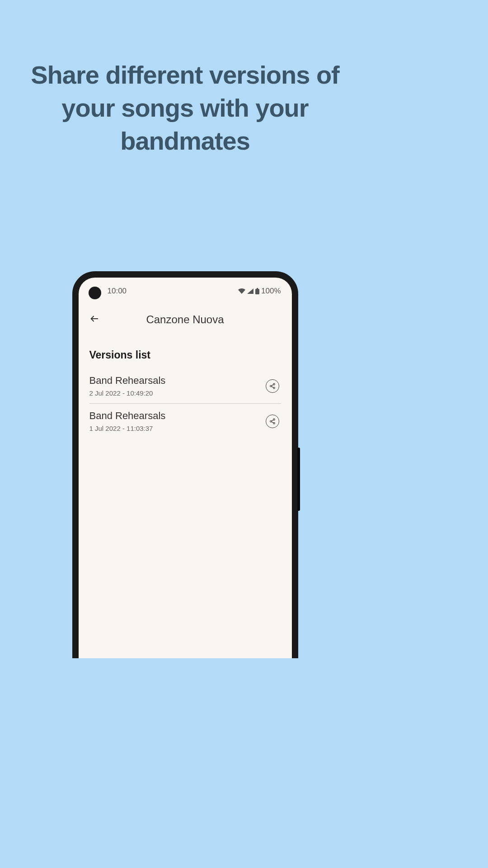 This screenshot has width=488, height=868. Describe the element at coordinates (185, 289) in the screenshot. I see `status-bar: 10:00 100%` at that location.